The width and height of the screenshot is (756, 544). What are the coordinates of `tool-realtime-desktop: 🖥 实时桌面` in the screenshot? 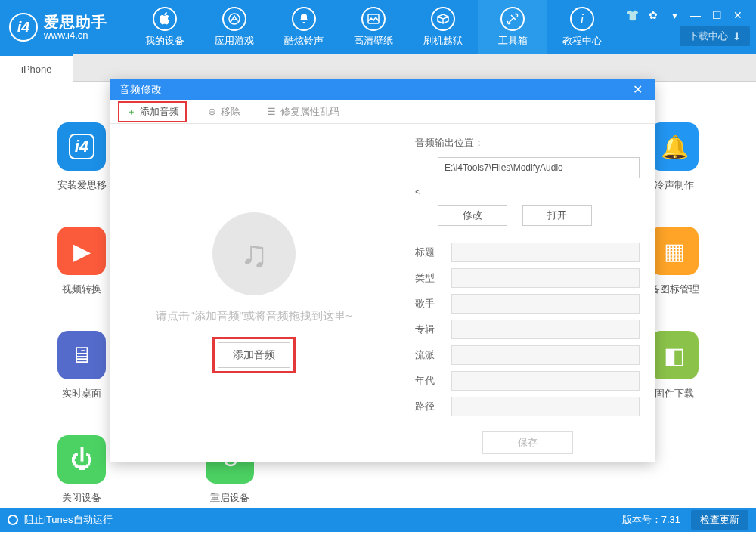 It's located at (82, 366).